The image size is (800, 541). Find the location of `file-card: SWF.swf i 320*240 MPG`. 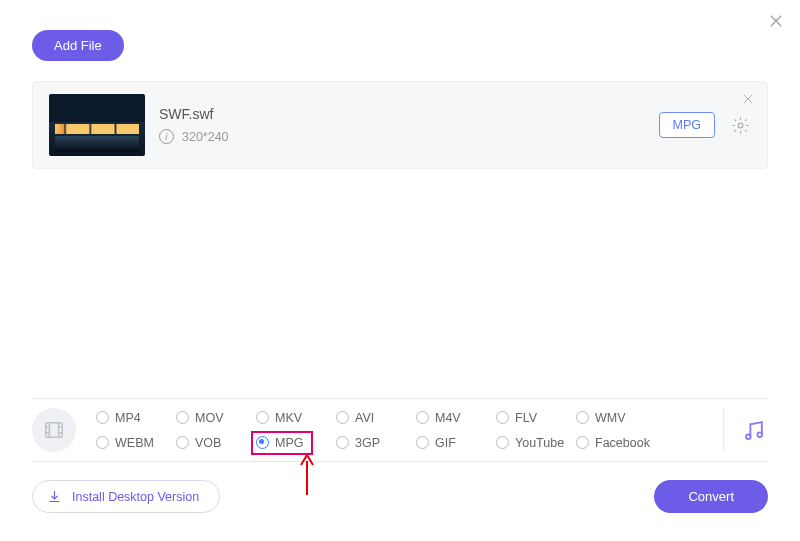

file-card: SWF.swf i 320*240 MPG is located at coordinates (400, 125).